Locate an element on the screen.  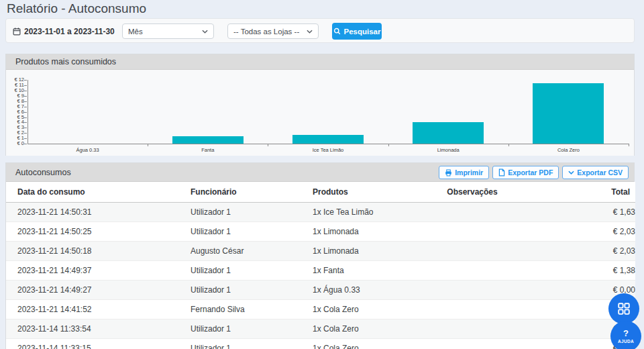
total-cell: € 2,03 is located at coordinates (582, 232).